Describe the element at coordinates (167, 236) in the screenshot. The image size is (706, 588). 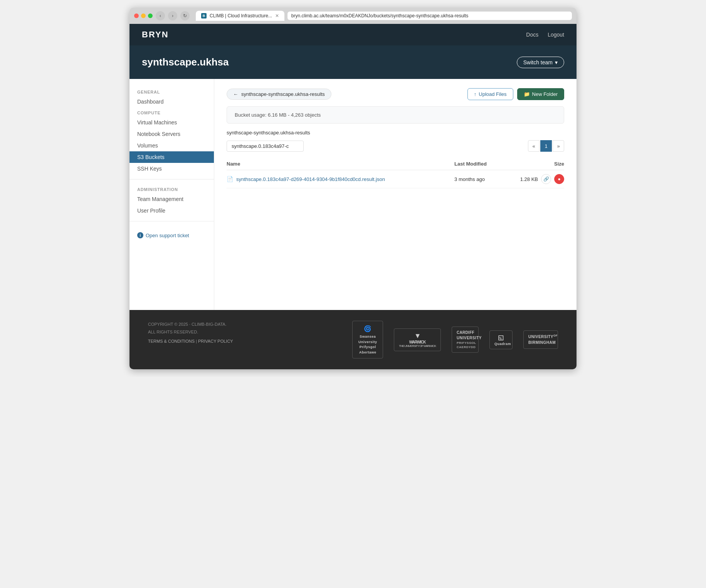
I see `support-label: Open support ticket` at that location.